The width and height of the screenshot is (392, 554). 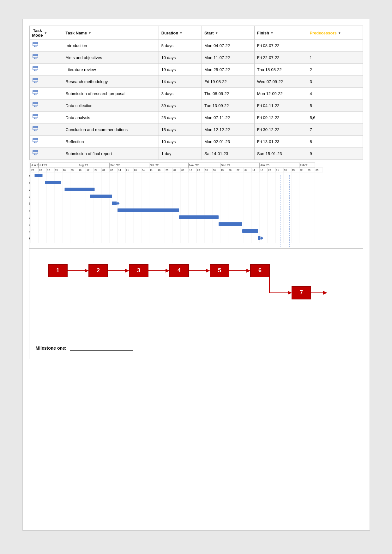 I want to click on svg-text: 02, so click(x=175, y=170).